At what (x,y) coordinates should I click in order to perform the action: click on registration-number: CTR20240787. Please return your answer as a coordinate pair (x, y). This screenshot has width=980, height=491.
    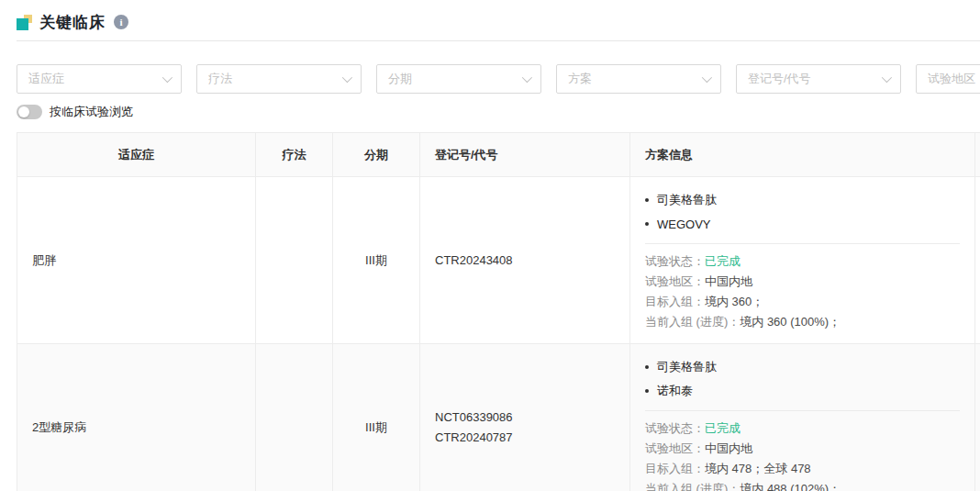
    Looking at the image, I should click on (525, 438).